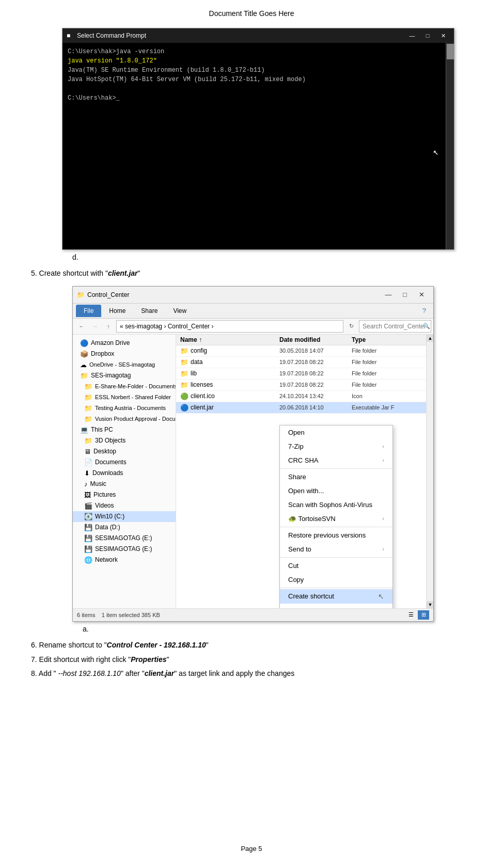 The image size is (503, 868). Describe the element at coordinates (336, 505) in the screenshot. I see `ctx-scan: Scan with Sophos Anti-Virus` at that location.